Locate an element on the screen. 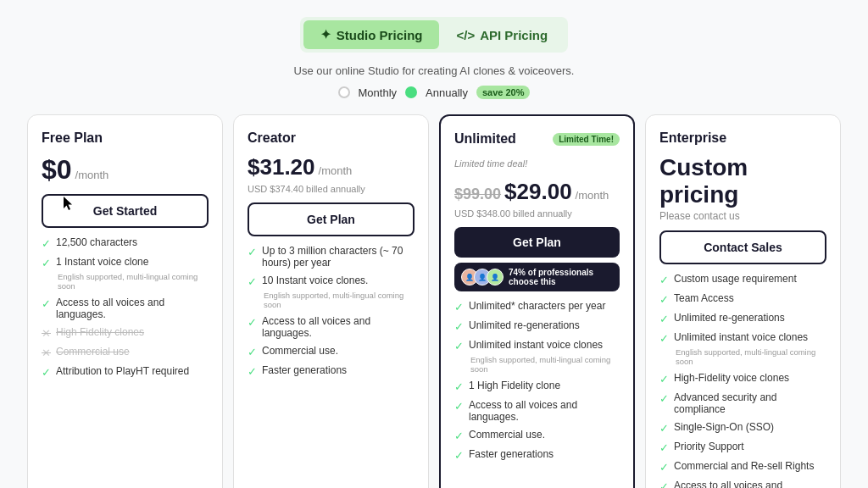 This screenshot has width=868, height=488. list-item: ✓ Team Access is located at coordinates (743, 299).